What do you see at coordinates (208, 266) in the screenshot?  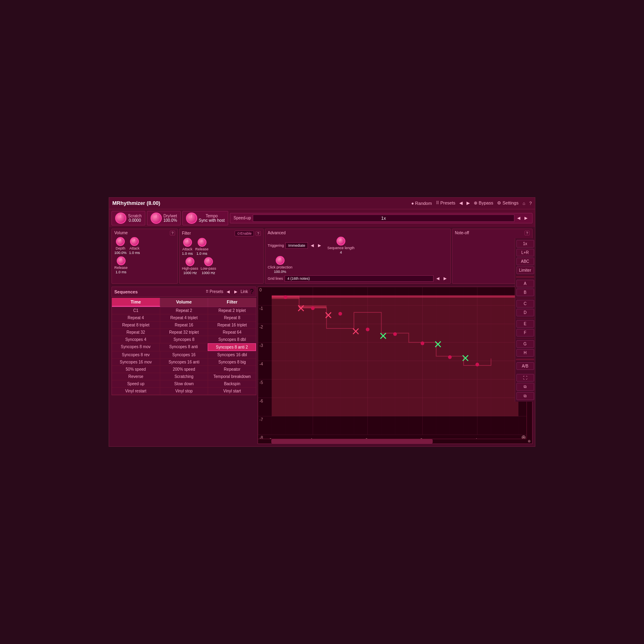 I see `lowpass-knob-item: Low-pass 1000 Hz` at bounding box center [208, 266].